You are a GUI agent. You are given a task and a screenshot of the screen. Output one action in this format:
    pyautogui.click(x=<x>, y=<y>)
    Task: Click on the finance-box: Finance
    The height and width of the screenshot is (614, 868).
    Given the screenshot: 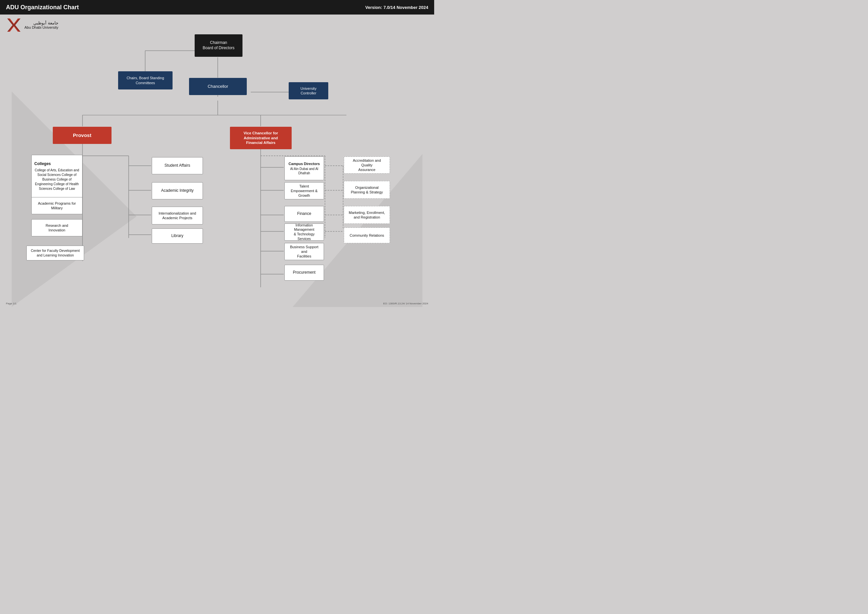 What is the action you would take?
    pyautogui.click(x=304, y=214)
    